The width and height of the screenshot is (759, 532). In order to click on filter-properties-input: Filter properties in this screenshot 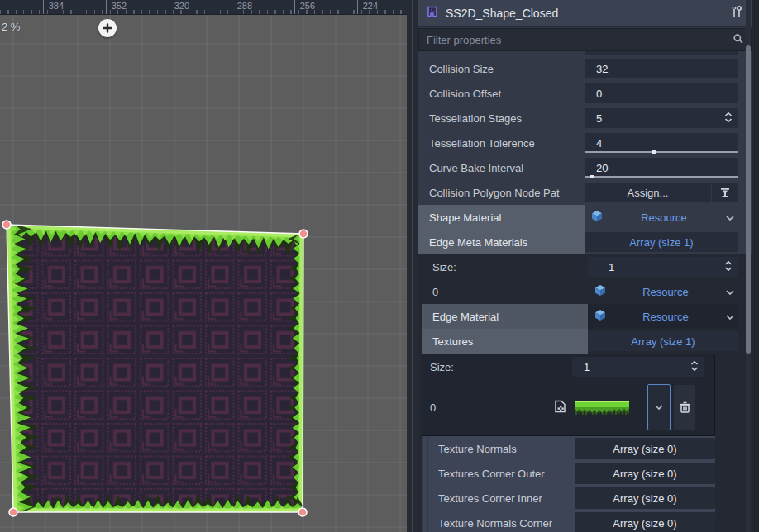, I will do `click(585, 40)`.